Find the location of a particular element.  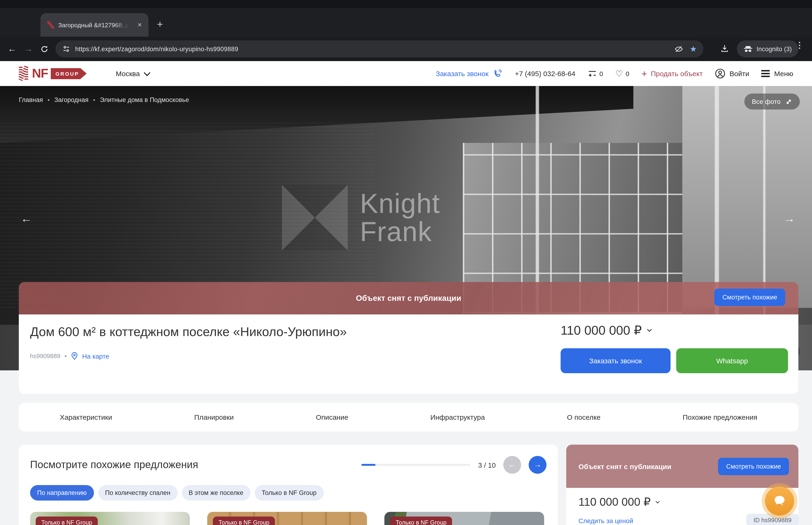

nf-mark-icon is located at coordinates (24, 74).